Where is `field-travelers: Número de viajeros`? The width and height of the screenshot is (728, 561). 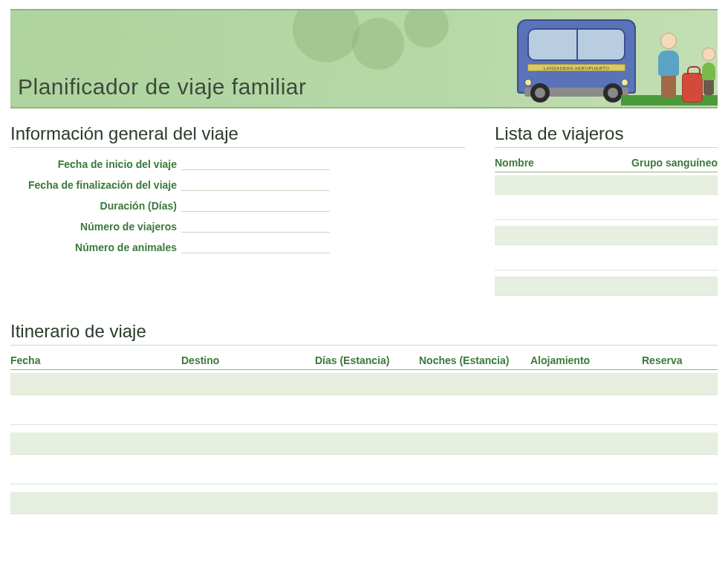 field-travelers: Número de viajeros is located at coordinates (238, 226).